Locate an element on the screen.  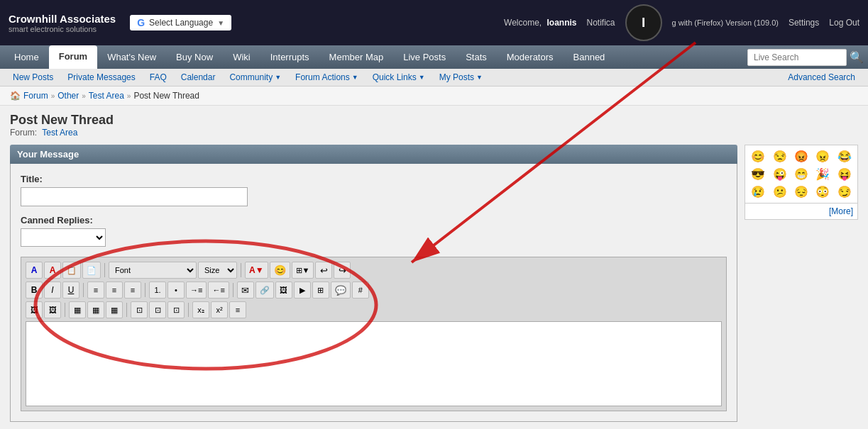
forum-name-link: Test Area is located at coordinates (60, 133).